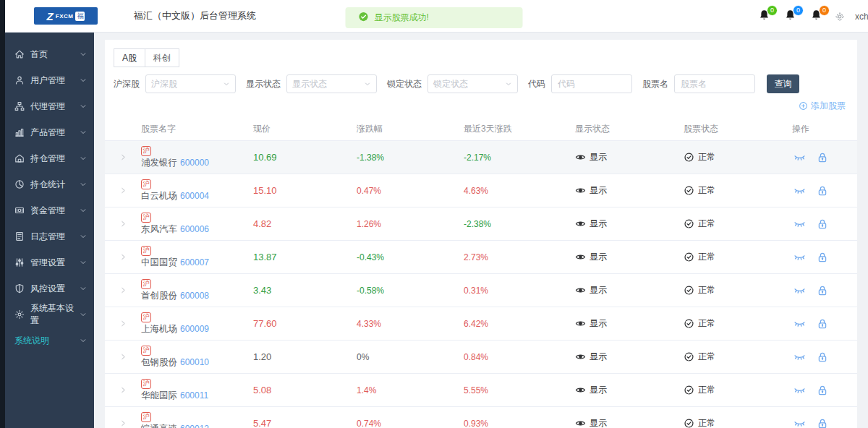 This screenshot has width=868, height=428. I want to click on sidebar-item-label: 持仓统计, so click(48, 185).